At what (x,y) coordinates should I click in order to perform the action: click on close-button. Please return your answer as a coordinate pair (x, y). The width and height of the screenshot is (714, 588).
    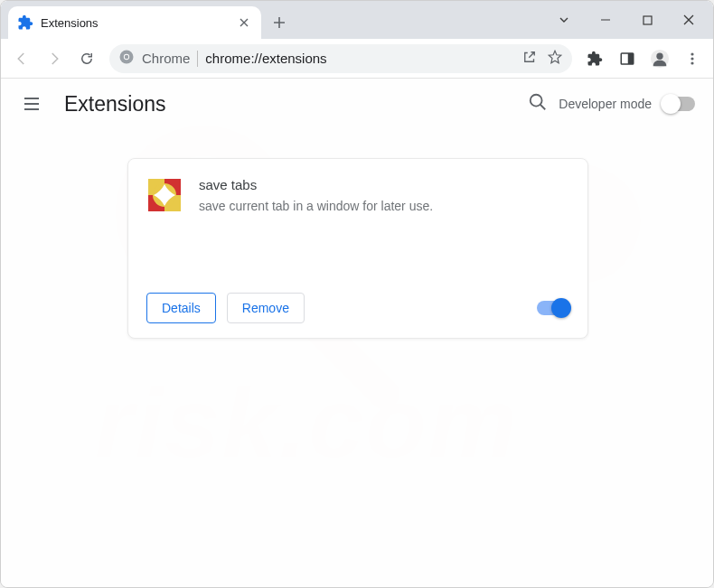
    Looking at the image, I should click on (689, 20).